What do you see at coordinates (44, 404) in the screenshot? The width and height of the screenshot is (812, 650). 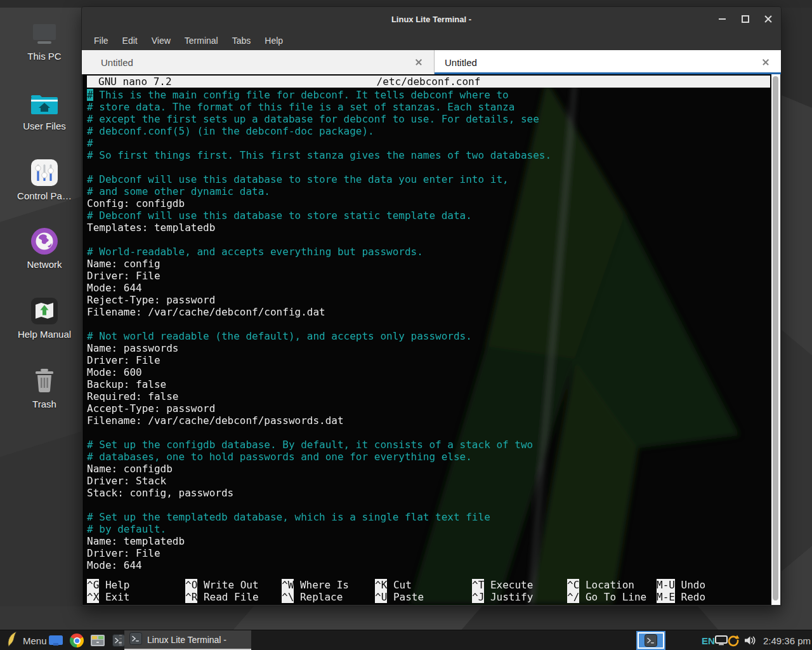 I see `desktop-icon-label: Trash` at bounding box center [44, 404].